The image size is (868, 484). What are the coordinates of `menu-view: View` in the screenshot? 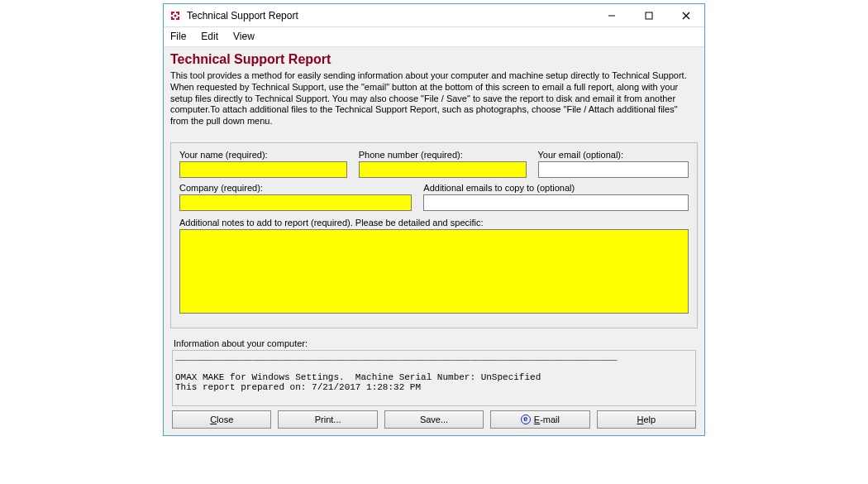 It's located at (244, 36).